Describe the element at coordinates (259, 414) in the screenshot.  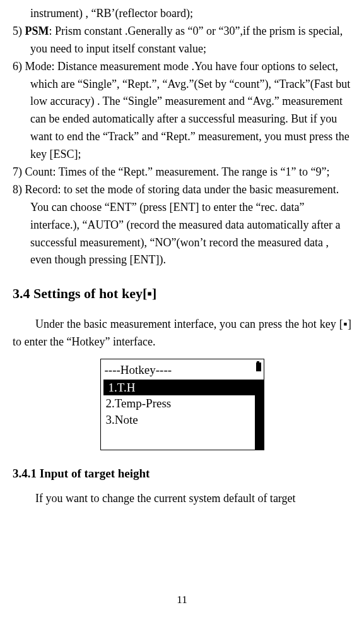
I see `scrollbar` at that location.